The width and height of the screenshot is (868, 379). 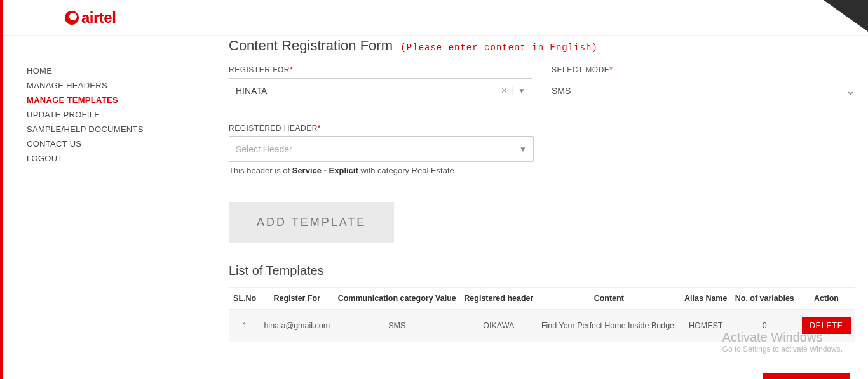 What do you see at coordinates (375, 149) in the screenshot?
I see `registered-header-placeholder: Select Header` at bounding box center [375, 149].